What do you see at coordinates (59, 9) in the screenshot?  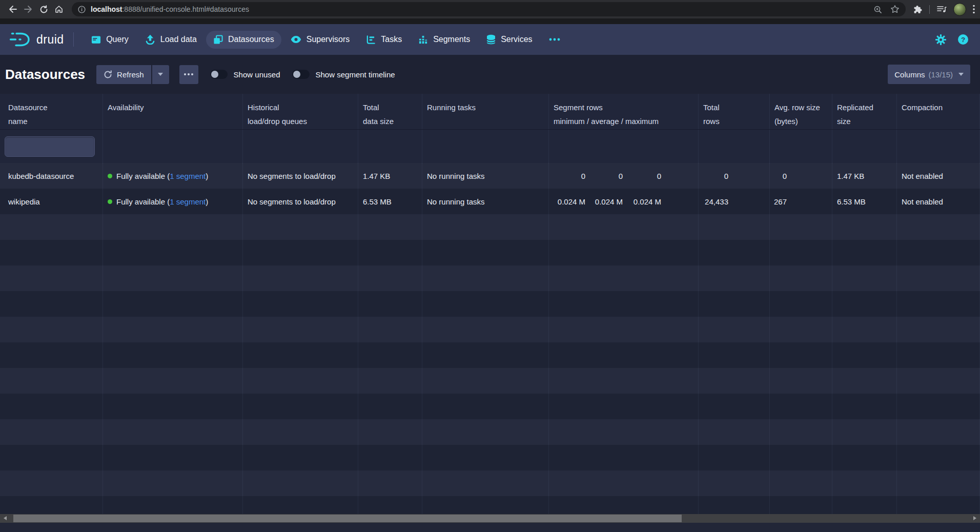 I see `home-icon` at bounding box center [59, 9].